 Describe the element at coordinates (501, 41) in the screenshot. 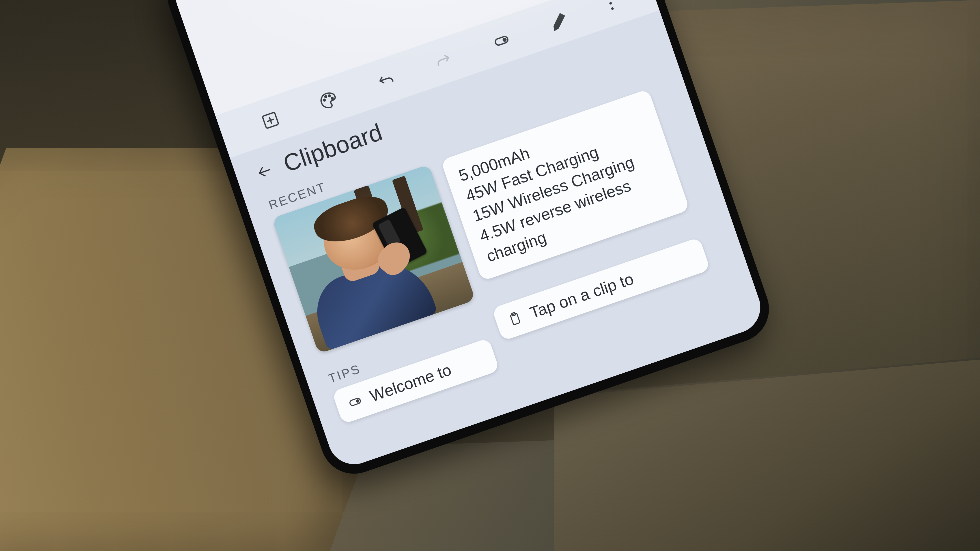

I see `toggle-icon` at that location.